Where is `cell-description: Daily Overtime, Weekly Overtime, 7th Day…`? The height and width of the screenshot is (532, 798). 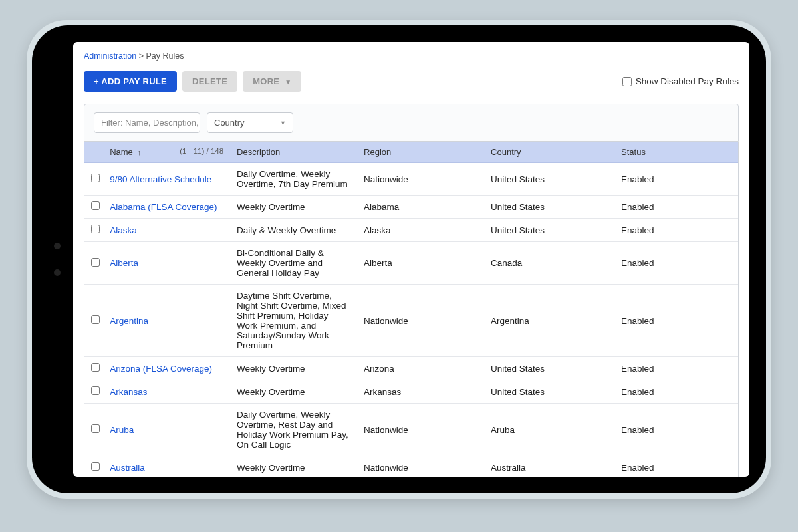
cell-description: Daily Overtime, Weekly Overtime, 7th Day… is located at coordinates (294, 180).